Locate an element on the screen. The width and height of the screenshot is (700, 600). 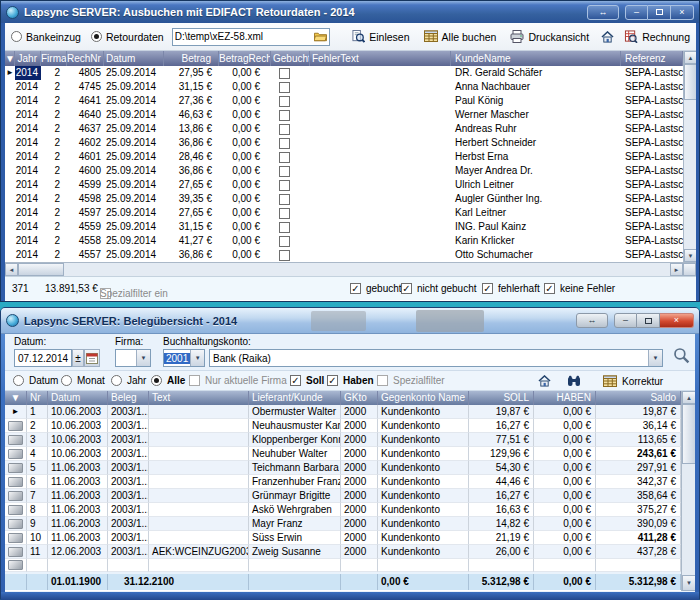
column-header-betrag: Betrag is located at coordinates (192, 58).